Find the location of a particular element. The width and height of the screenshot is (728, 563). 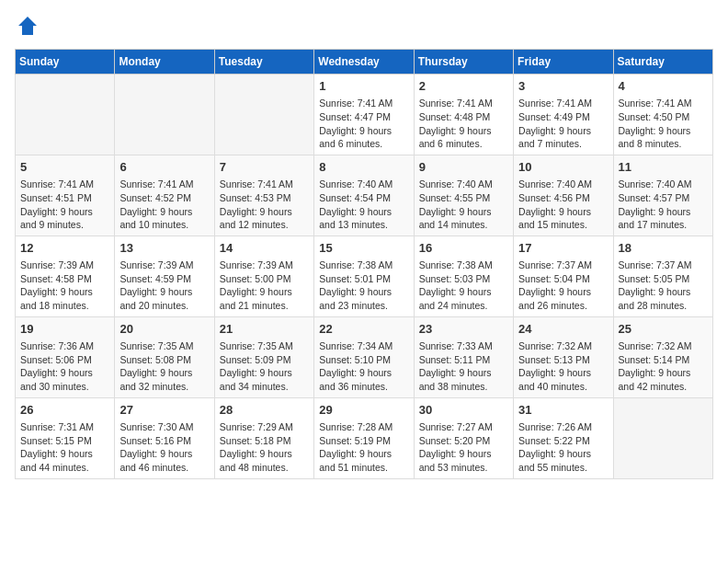

day-content-line: and 23 minutes. is located at coordinates (364, 305).